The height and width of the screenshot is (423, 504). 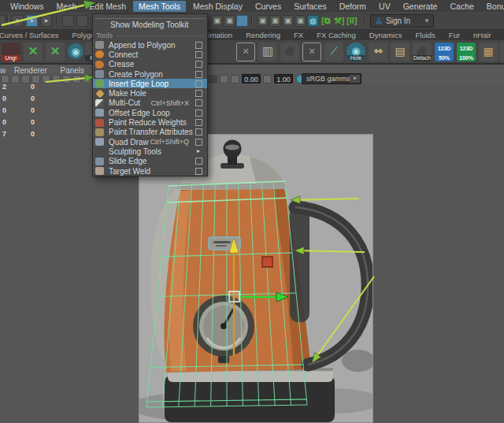 What do you see at coordinates (339, 20) in the screenshot?
I see `lookdev-bracket2-icon: ⚒]` at bounding box center [339, 20].